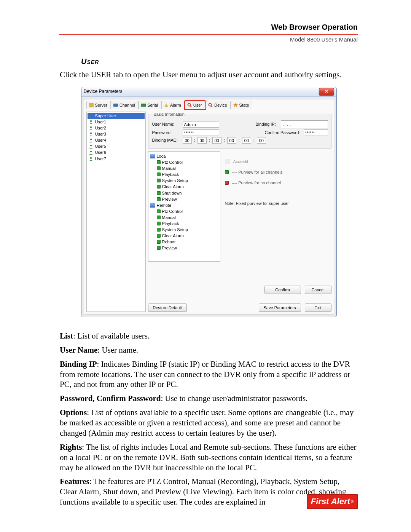  Describe the element at coordinates (184, 206) in the screenshot. I see `permissions-tree: Local Ptz ControlManualPlaybackSystem Se…` at that location.